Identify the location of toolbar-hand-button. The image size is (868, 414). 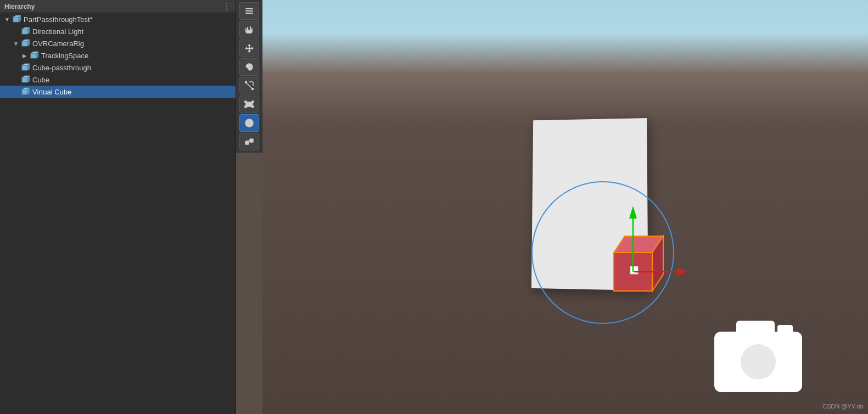
(249, 30).